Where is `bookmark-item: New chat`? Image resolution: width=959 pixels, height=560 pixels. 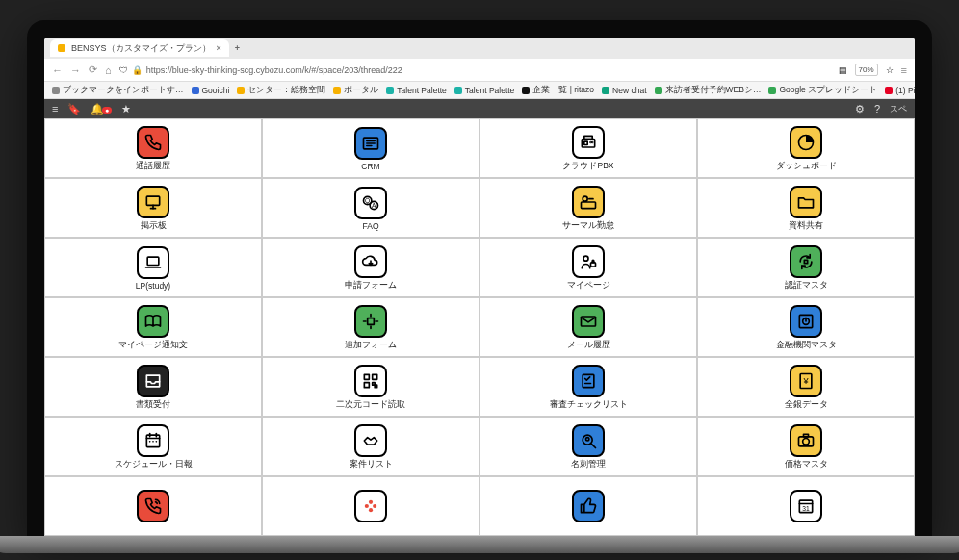 bookmark-item: New chat is located at coordinates (624, 90).